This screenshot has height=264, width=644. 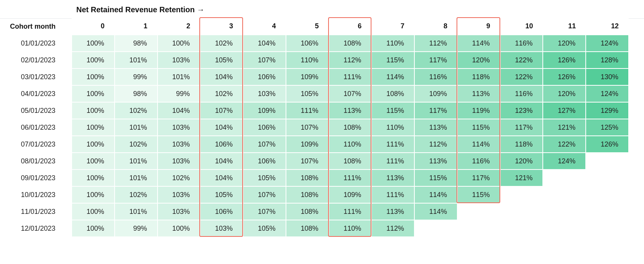 What do you see at coordinates (317, 195) in the screenshot?
I see `table-row: 10/01/2023100%102%103%105%107%108%109%11…` at bounding box center [317, 195].